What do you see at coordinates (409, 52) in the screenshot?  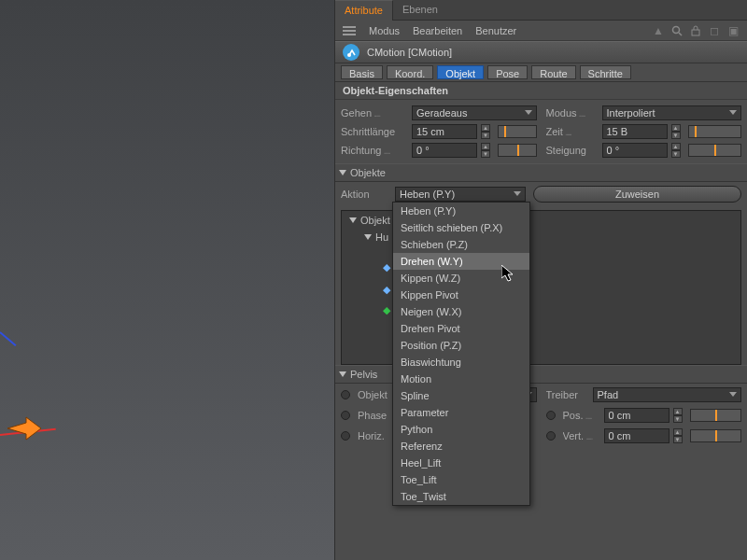 I see `object-title: CMotion [CMotion]` at bounding box center [409, 52].